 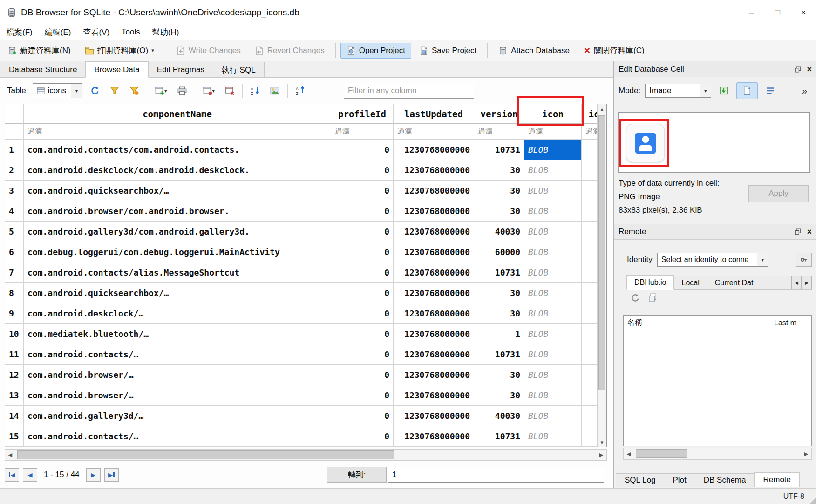 I want to click on grid-cell-componentName: com.mediatek.bluetooth/…, so click(x=177, y=334).